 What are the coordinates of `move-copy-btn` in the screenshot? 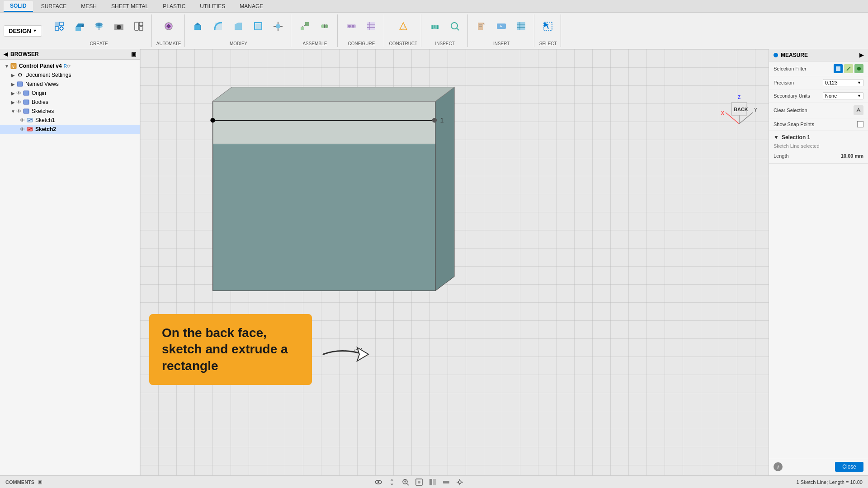 It's located at (278, 26).